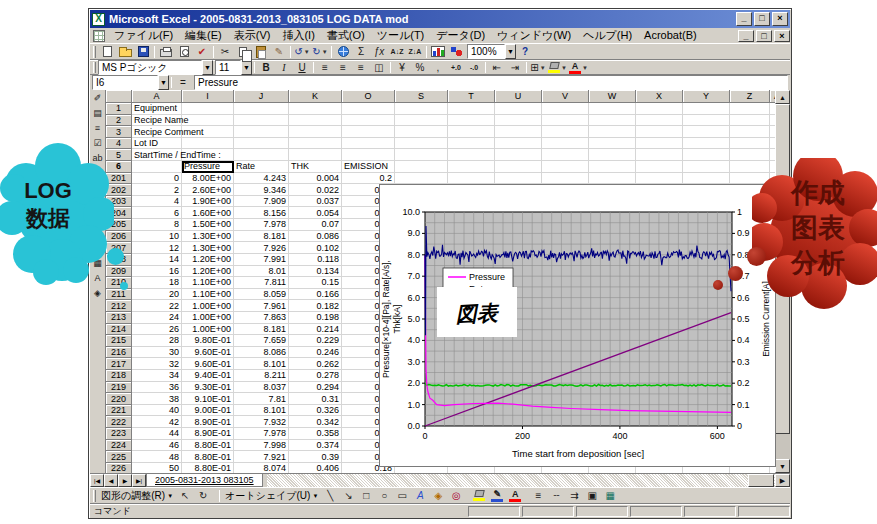 The width and height of the screenshot is (877, 524). Describe the element at coordinates (157, 96) in the screenshot. I see `column-header-A: A` at that location.